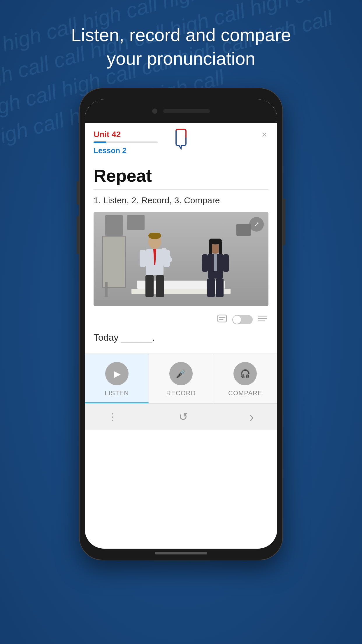  I want to click on home-indicator, so click(181, 553).